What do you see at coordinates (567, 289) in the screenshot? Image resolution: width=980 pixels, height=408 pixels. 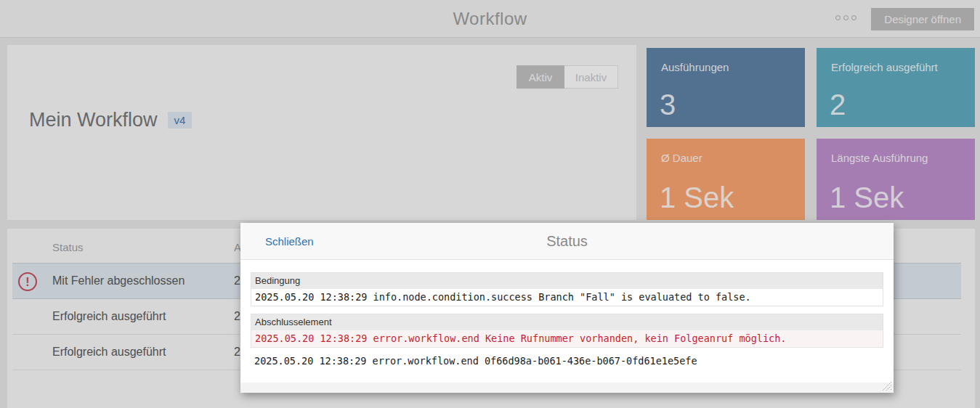 I see `log-section-bedingung: Bedingung 2025.05.20 12:38:29 info.node.…` at bounding box center [567, 289].